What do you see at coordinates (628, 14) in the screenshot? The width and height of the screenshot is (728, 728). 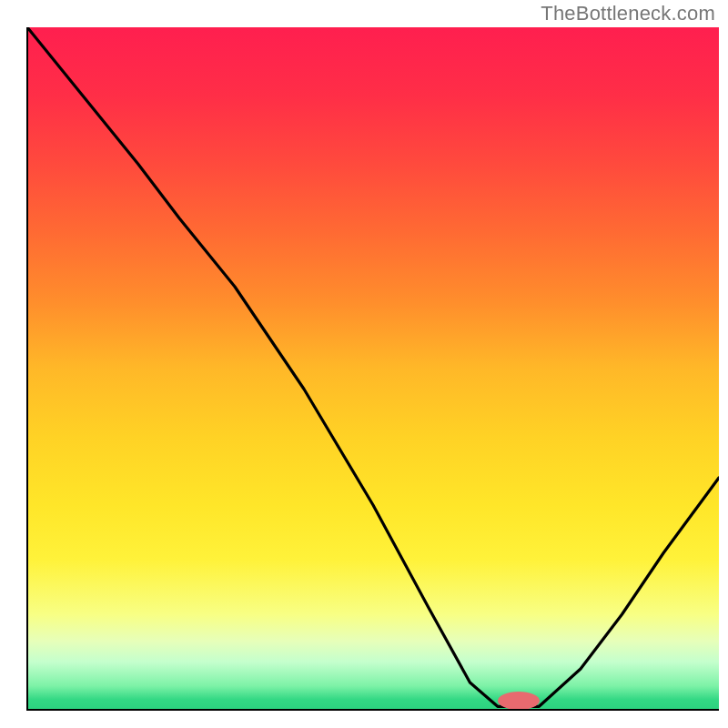 I see `watermark-text: TheBottleneck.com` at bounding box center [628, 14].